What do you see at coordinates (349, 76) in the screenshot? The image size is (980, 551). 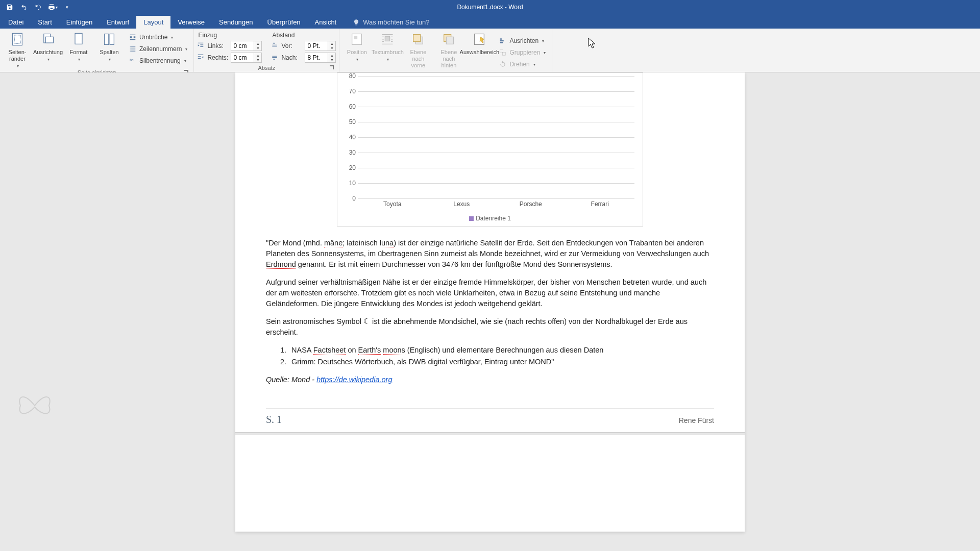 I see `chart-ytick: 80` at bounding box center [349, 76].